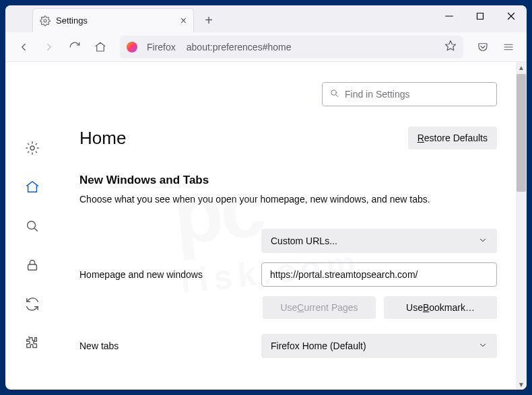  What do you see at coordinates (239, 47) in the screenshot?
I see `url-text: about:preferences#home` at bounding box center [239, 47].